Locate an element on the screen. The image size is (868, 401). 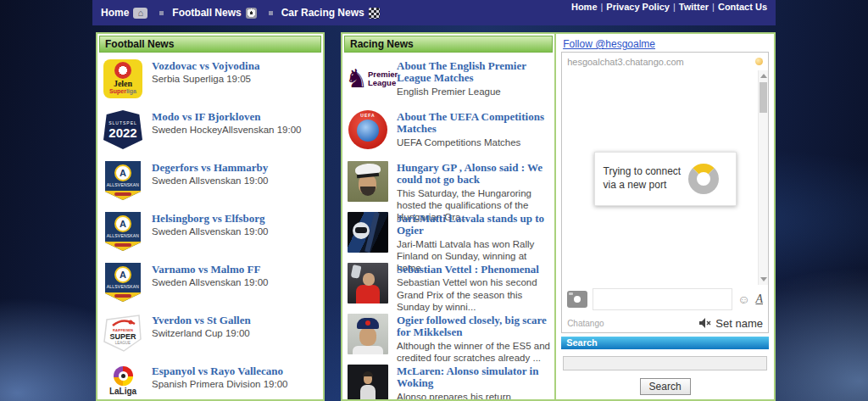
search-header: Search is located at coordinates (665, 343).